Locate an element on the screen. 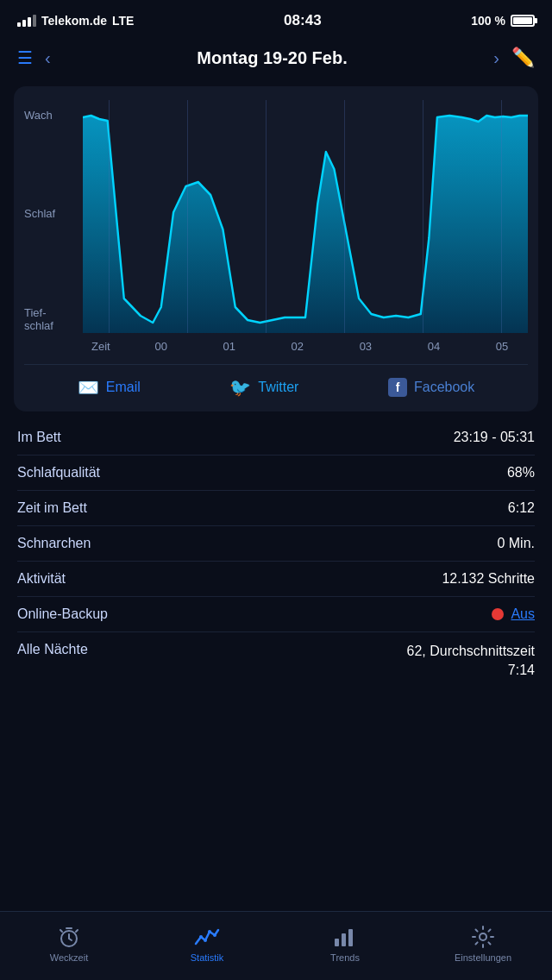 This screenshot has width=552, height=980. stat-label-schlafqualitaet: Schlafqualität is located at coordinates (147, 473).